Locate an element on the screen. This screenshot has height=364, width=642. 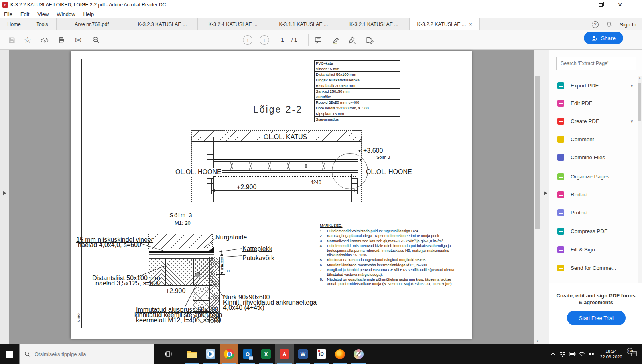
edit-pdf-icon is located at coordinates (561, 103).